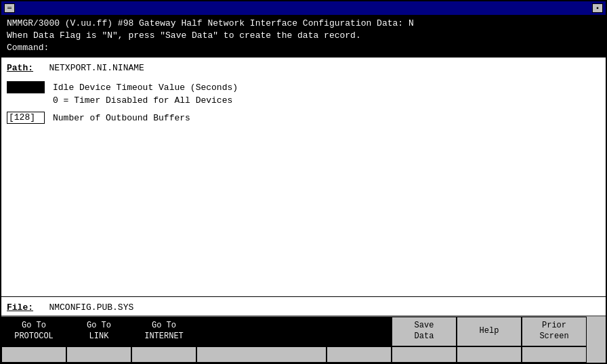 The image size is (607, 364). I want to click on outbound-buffers-desc-line1: Number of Outbound Buffers, so click(122, 118).